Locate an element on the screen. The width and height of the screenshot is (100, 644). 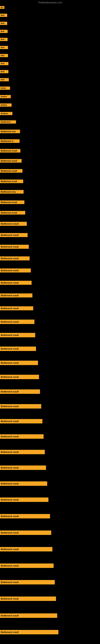
bottleneck-bar: Bo is located at coordinates (2, 8).